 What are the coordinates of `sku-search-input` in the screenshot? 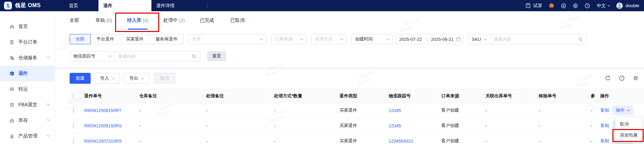 It's located at (534, 39).